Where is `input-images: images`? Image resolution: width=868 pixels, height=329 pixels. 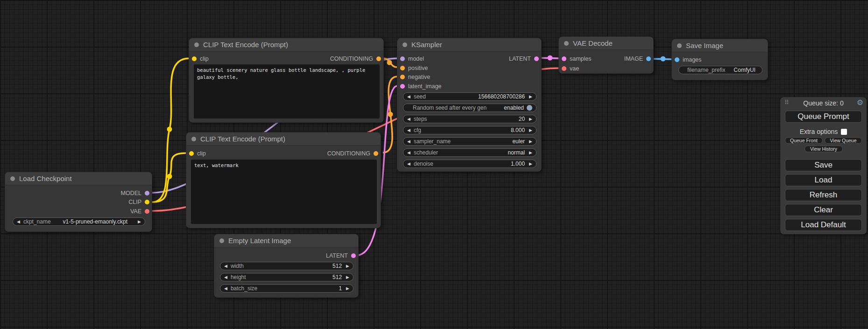 input-images: images is located at coordinates (688, 60).